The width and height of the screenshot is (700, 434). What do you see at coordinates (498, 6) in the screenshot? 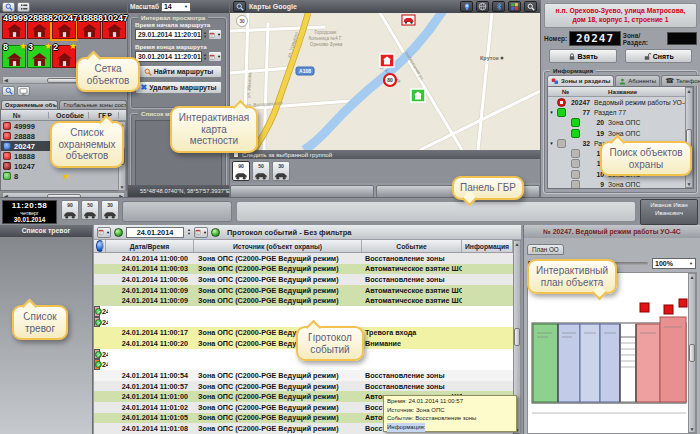
I see `bluetooth-button` at bounding box center [498, 6].